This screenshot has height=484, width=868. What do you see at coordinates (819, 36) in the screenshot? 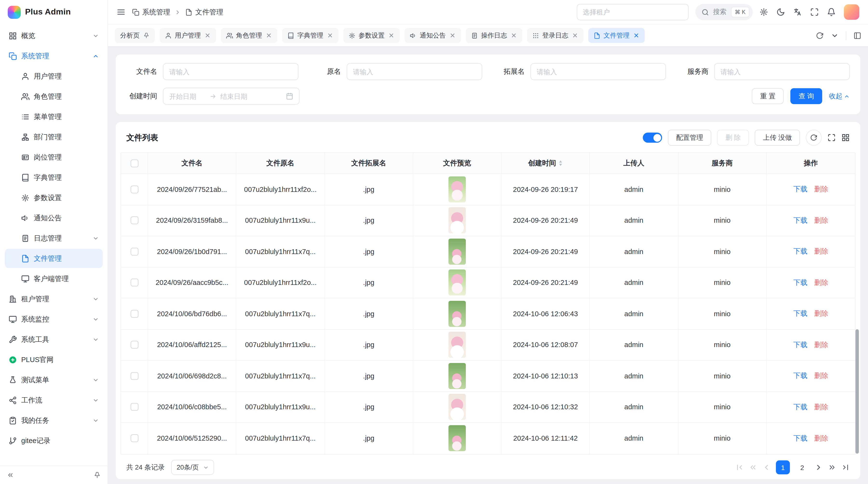
I see `refresh-icon` at bounding box center [819, 36].